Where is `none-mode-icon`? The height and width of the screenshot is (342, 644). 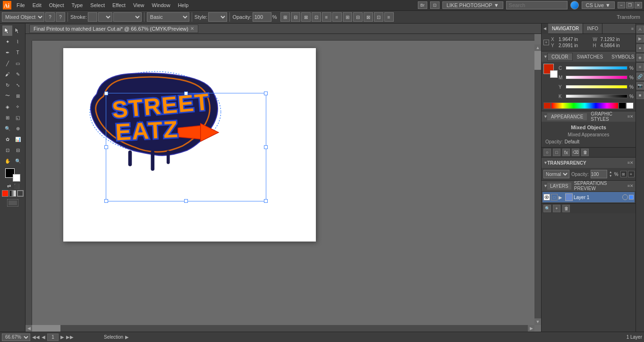 none-mode-icon is located at coordinates (20, 193).